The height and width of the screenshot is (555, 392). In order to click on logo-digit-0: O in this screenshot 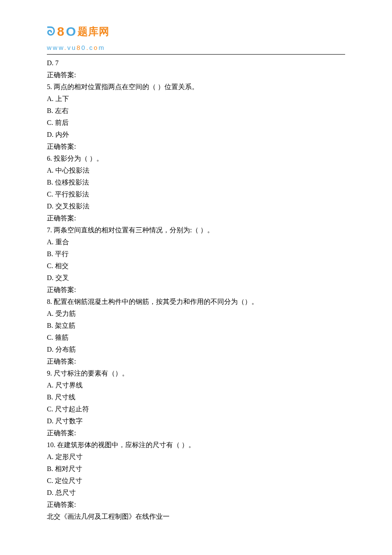, I will do `click(71, 32)`.